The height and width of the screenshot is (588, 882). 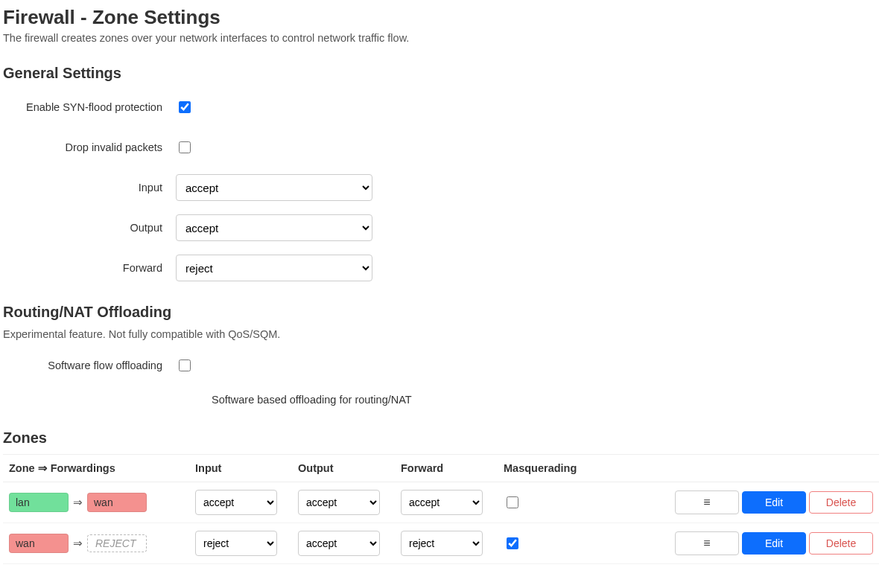 What do you see at coordinates (89, 228) in the screenshot?
I see `output-label: Output` at bounding box center [89, 228].